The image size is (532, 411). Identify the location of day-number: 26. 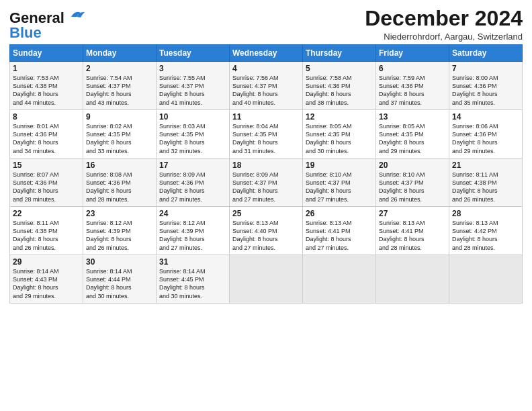
(339, 214).